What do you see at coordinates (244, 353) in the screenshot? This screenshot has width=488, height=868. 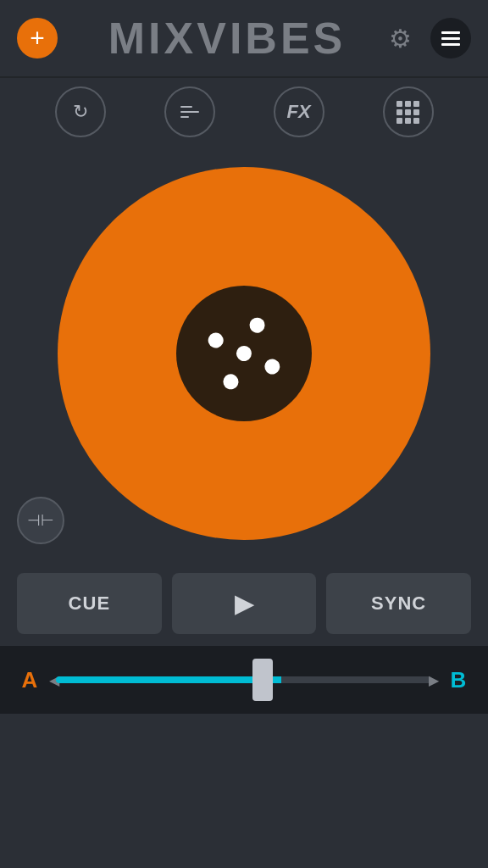 I see `dot-center` at bounding box center [244, 353].